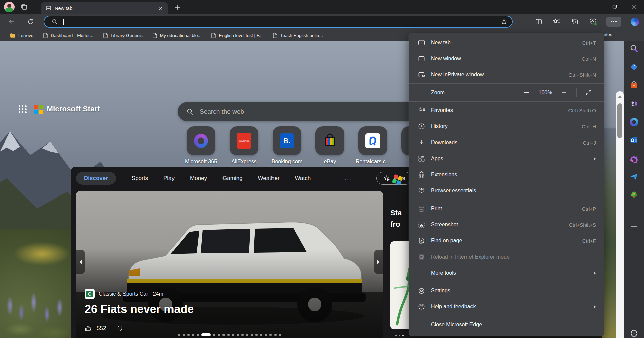 The image size is (644, 338). I want to click on screenshot-icon, so click(422, 225).